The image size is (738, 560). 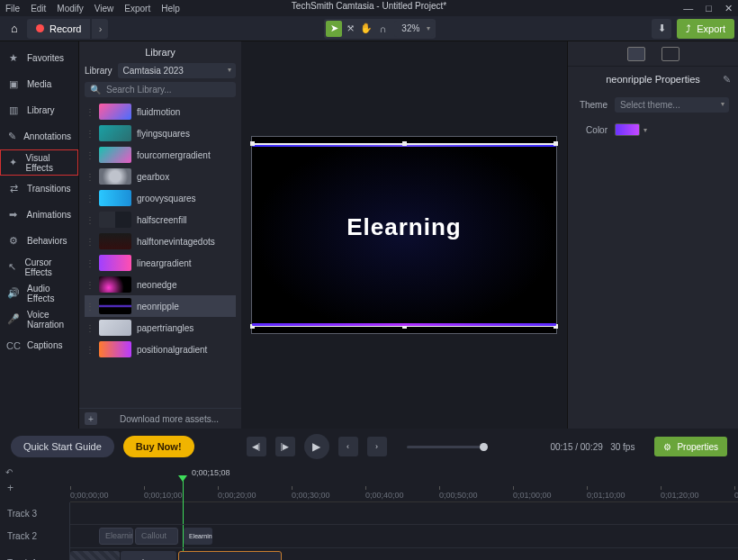 What do you see at coordinates (670, 54) in the screenshot?
I see `properties-tab-other` at bounding box center [670, 54].